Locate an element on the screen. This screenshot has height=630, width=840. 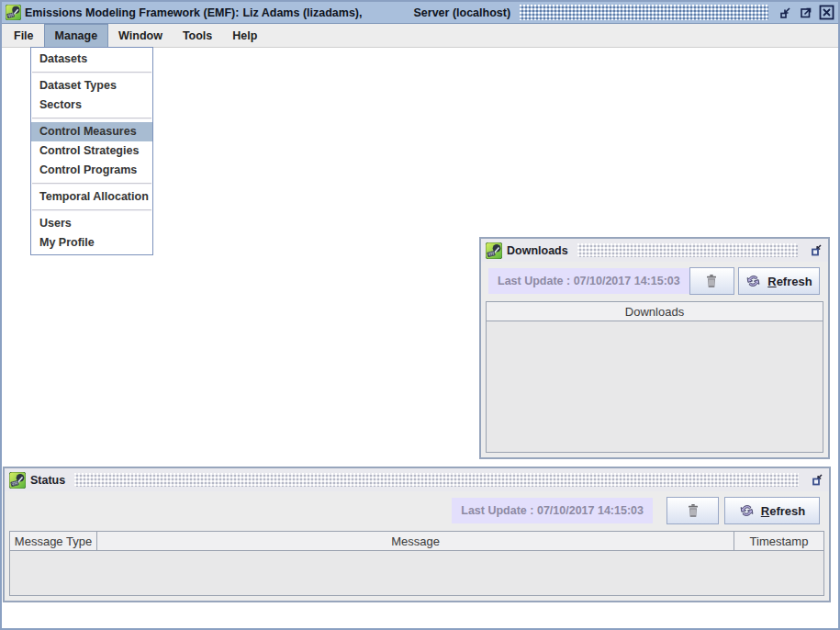
close-icon is located at coordinates (826, 13).